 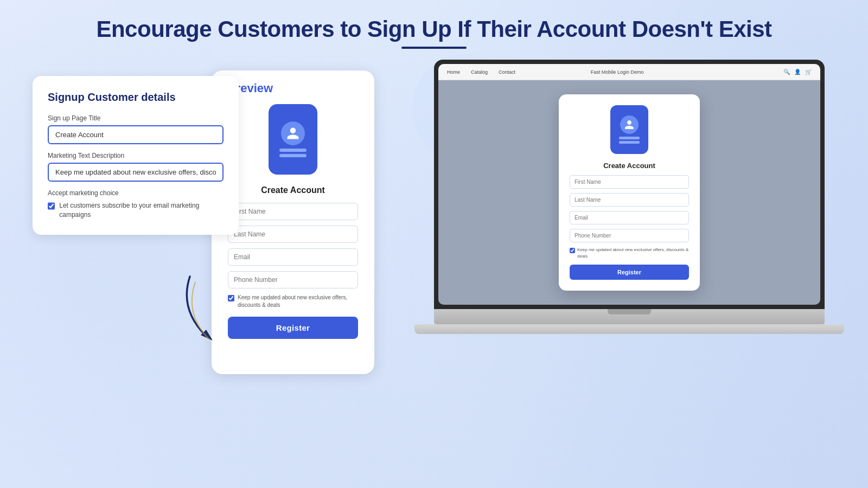 What do you see at coordinates (434, 48) in the screenshot?
I see `title-underline` at bounding box center [434, 48].